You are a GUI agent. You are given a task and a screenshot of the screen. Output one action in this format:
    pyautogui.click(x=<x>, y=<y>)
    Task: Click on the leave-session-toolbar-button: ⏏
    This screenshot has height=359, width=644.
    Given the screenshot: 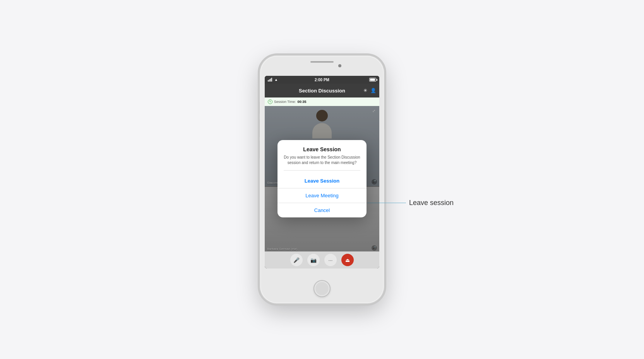 What is the action you would take?
    pyautogui.click(x=348, y=260)
    